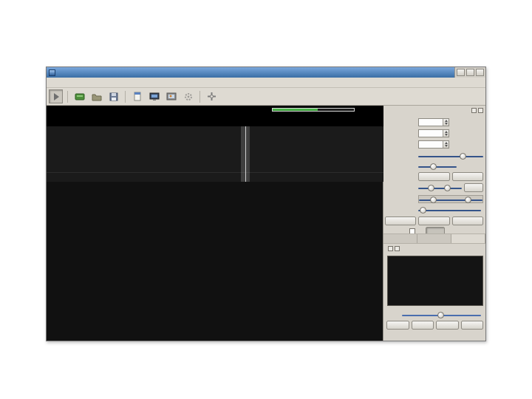  Describe the element at coordinates (313, 109) in the screenshot. I see `signal-meter` at that location.